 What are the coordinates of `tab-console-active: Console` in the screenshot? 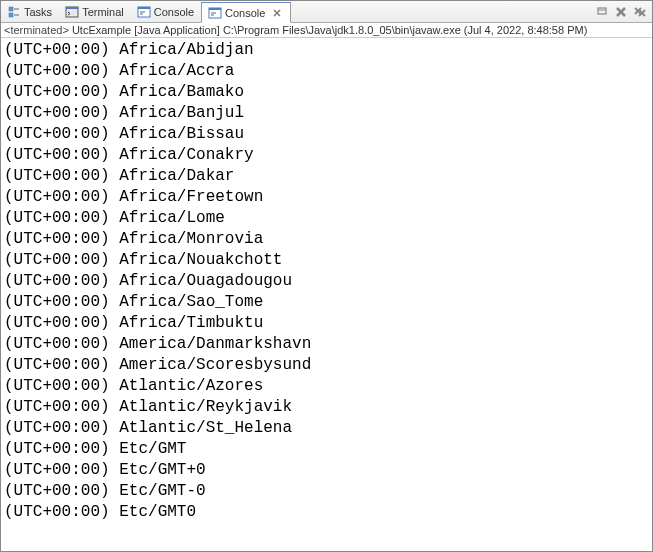 It's located at (246, 12).